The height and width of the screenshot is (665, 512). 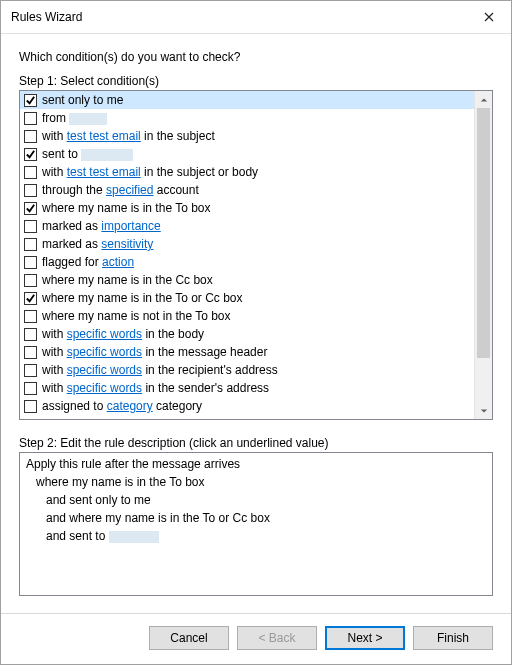 What do you see at coordinates (247, 316) in the screenshot?
I see `condition-row: where my name is not in the To box` at bounding box center [247, 316].